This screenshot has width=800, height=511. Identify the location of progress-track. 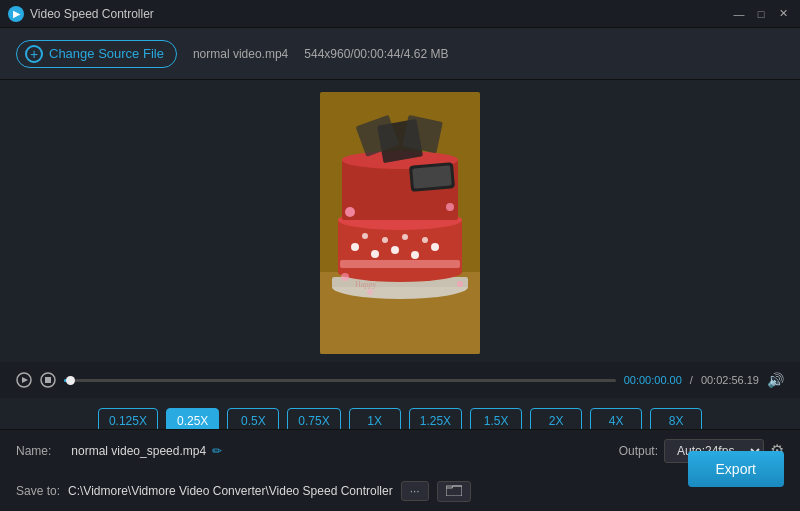
(340, 380).